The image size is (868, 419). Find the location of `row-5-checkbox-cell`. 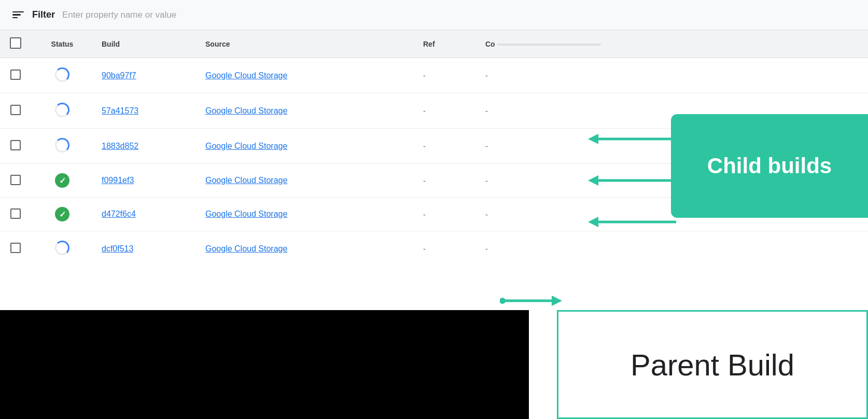

row-5-checkbox-cell is located at coordinates (16, 215).